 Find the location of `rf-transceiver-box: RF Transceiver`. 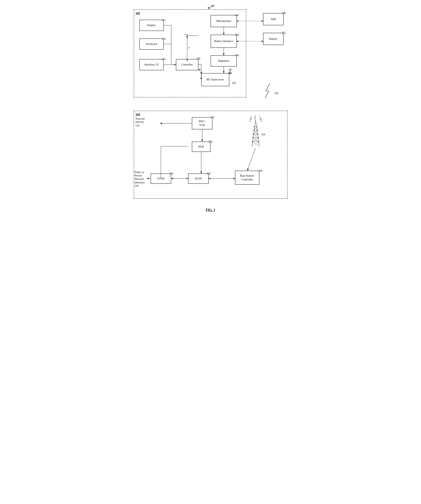

rf-transceiver-box: RF Transceiver is located at coordinates (215, 80).